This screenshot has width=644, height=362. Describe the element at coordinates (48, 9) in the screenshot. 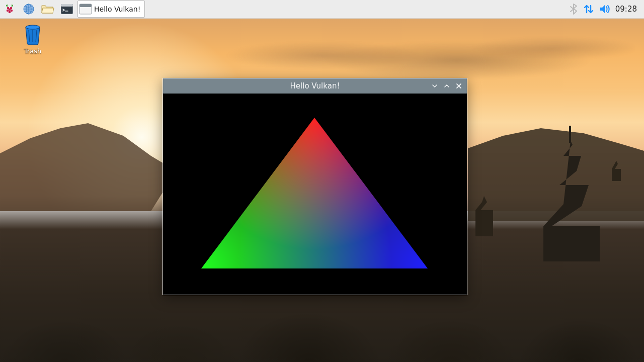

I see `file-manager-launcher` at that location.